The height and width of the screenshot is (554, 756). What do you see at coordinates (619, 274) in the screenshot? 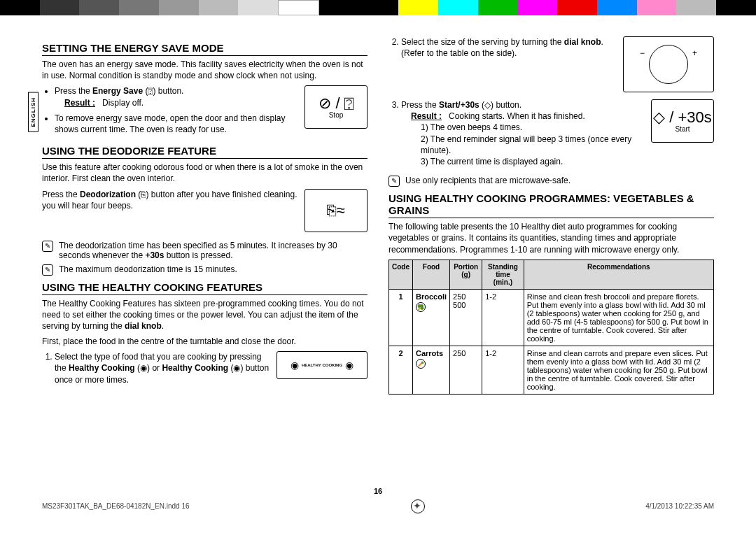
I see `th-rec: Recommendations` at bounding box center [619, 274].